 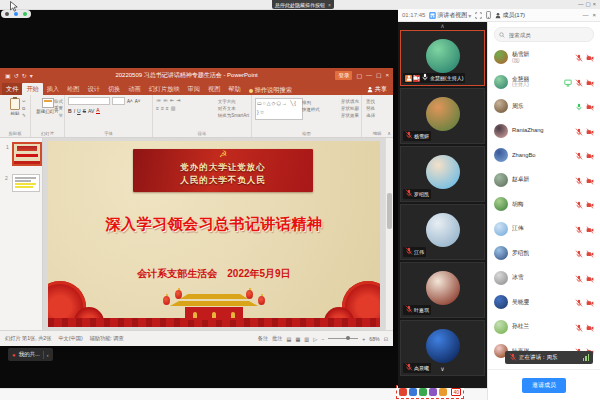 I want to click on bold-button: B, so click(x=70, y=111).